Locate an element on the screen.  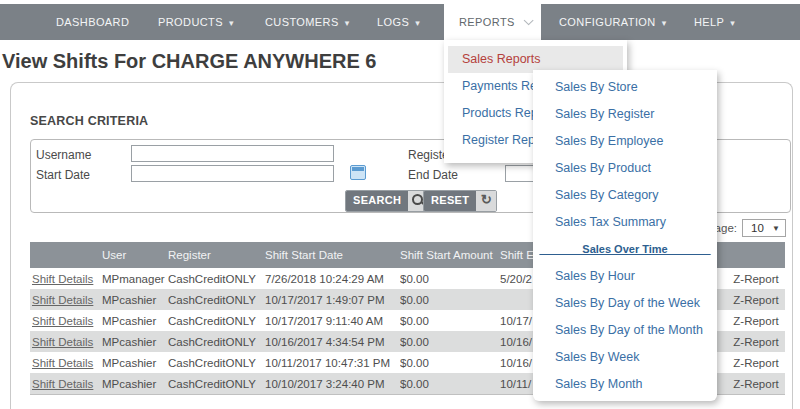
col-header-shift-start-amount: Shift Start Amount is located at coordinates (450, 255).